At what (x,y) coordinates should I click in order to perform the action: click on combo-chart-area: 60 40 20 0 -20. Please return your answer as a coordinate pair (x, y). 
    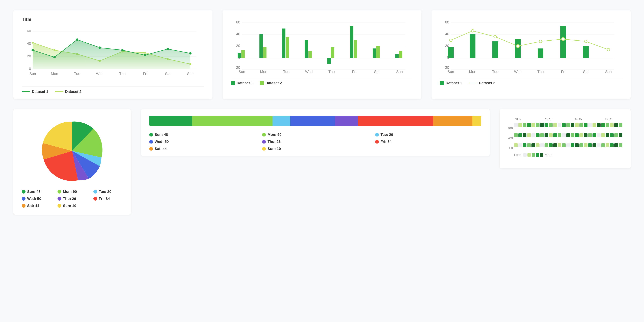
    Looking at the image, I should click on (531, 46).